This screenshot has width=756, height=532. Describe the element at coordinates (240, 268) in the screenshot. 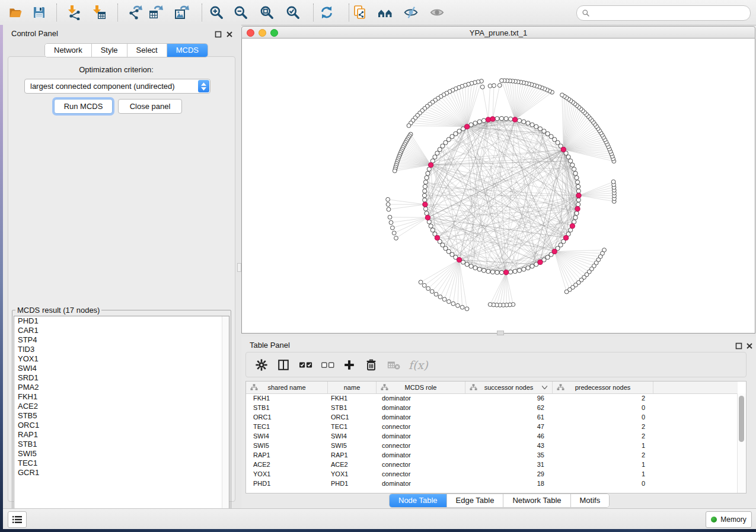

I see `vertical-splitter-handle` at that location.